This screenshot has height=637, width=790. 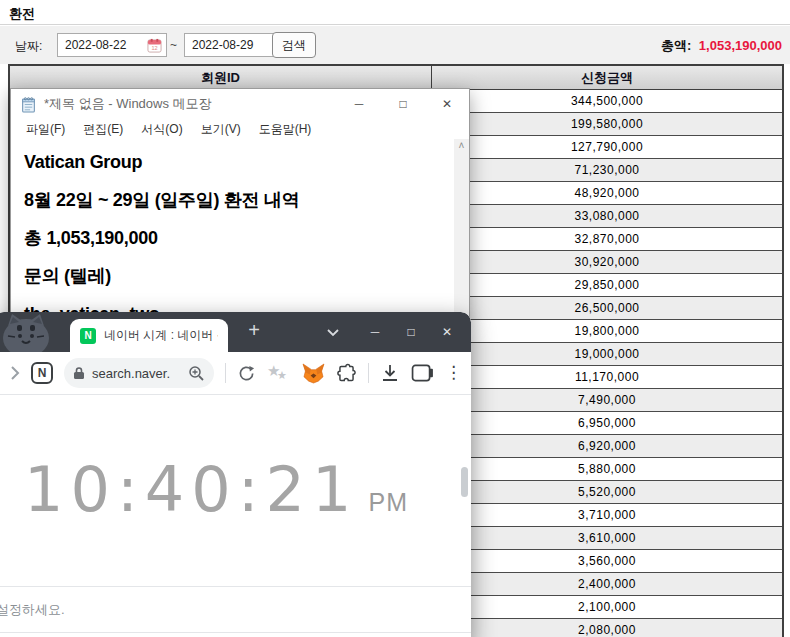 I want to click on notepad-titlebar: *제목 없음 - Windows 메모장 ─ □ ✕, so click(x=240, y=104).